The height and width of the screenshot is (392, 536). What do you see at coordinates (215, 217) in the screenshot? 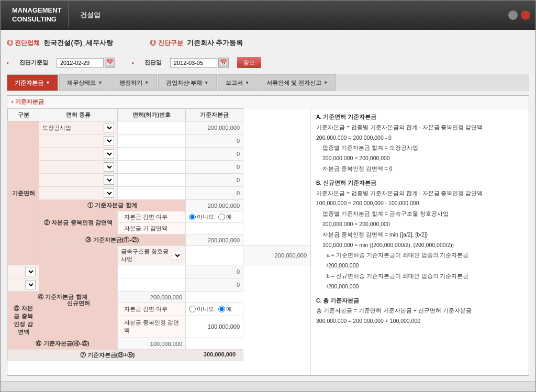
I see `capital-yn-cell: 아니오 예` at bounding box center [215, 217].